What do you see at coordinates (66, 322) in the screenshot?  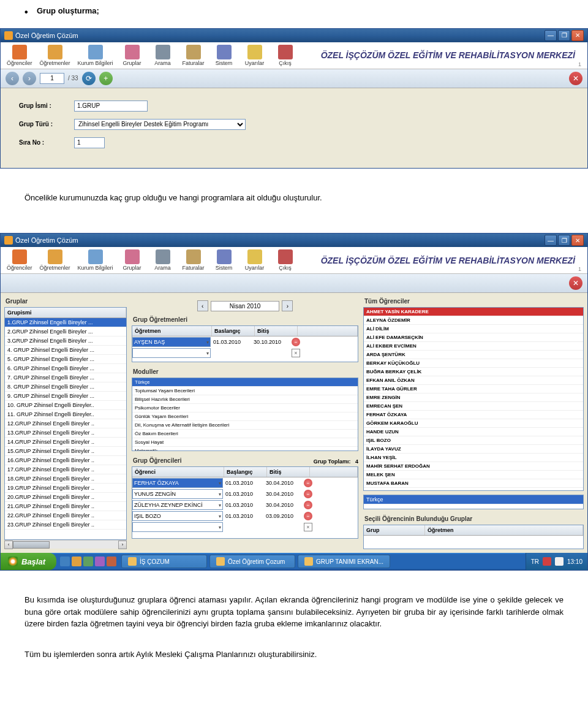 I see `list-item: 1.GRUP Zihinsel Engelli Bireyler ...` at bounding box center [66, 322].